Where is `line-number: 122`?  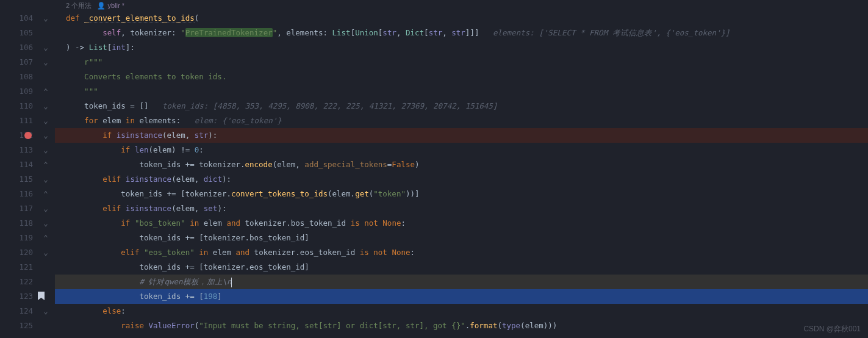
line-number: 122 is located at coordinates (16, 282).